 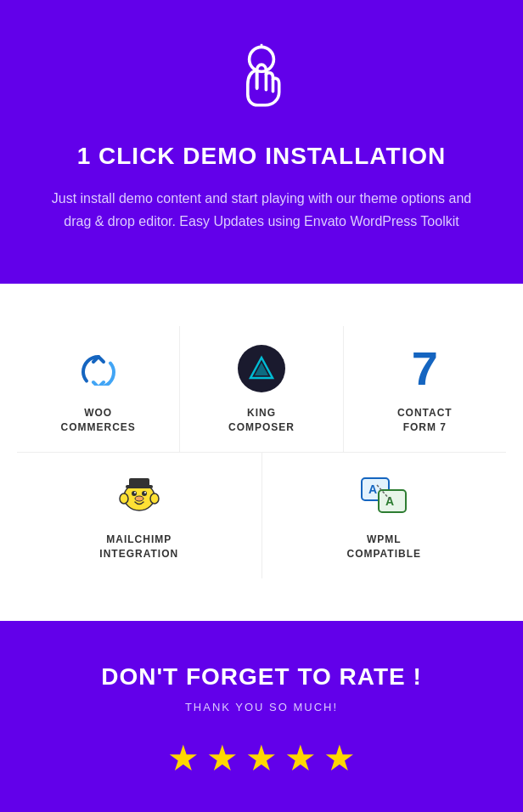 What do you see at coordinates (262, 156) in the screenshot?
I see `top-title: 1 CLICK DEMO INSTALLATION` at bounding box center [262, 156].